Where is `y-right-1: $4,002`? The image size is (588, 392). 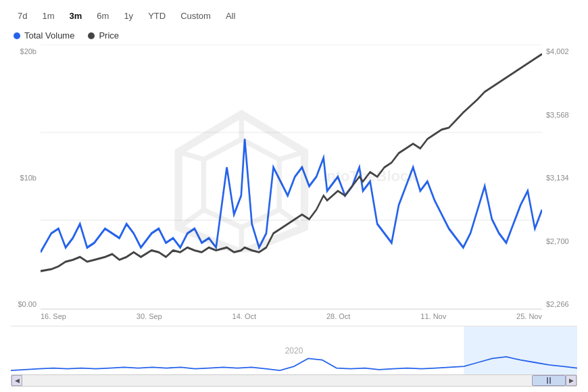 y-right-1: $4,002 is located at coordinates (558, 51).